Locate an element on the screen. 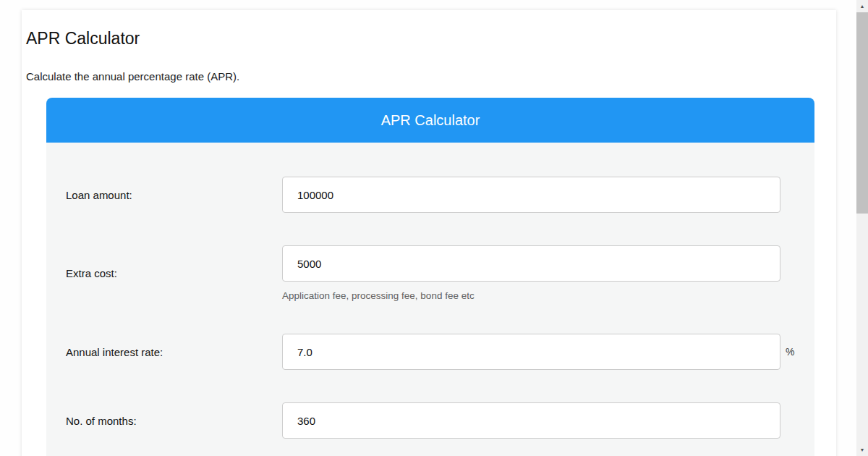 The height and width of the screenshot is (456, 868). months-input is located at coordinates (531, 421).